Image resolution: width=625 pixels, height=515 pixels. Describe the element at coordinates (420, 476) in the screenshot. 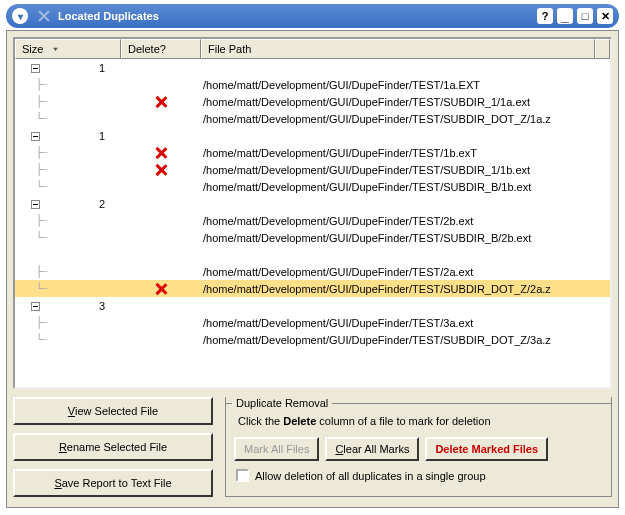

I see `allow-deletion-row: Allow deletion of all duplicates in a si…` at that location.